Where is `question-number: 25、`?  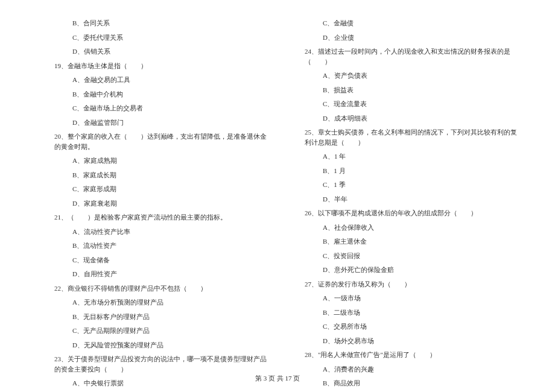 question-number: 25、 is located at coordinates (311, 132).